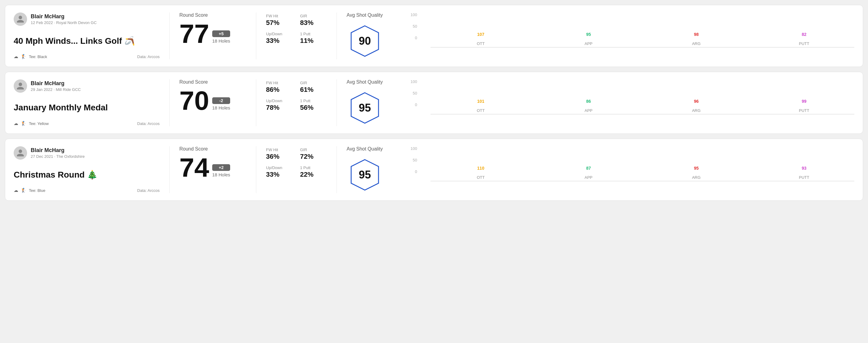 The width and height of the screenshot is (868, 343). I want to click on bar-value-arg: 96, so click(696, 101).